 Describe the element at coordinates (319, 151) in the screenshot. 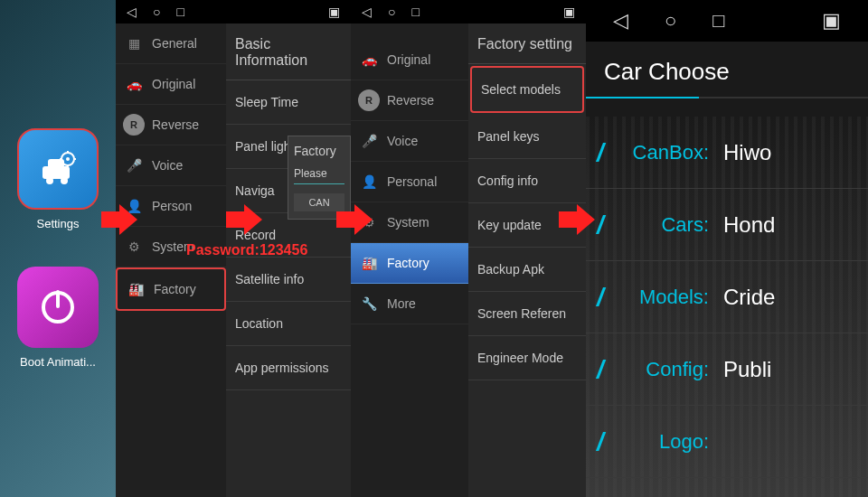

I see `modal-title: Factory` at that location.